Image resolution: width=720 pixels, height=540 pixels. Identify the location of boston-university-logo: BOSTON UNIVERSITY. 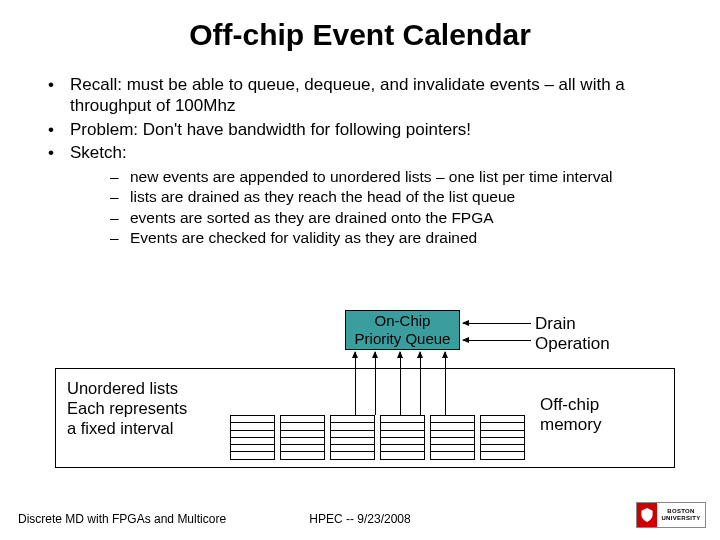
(671, 515).